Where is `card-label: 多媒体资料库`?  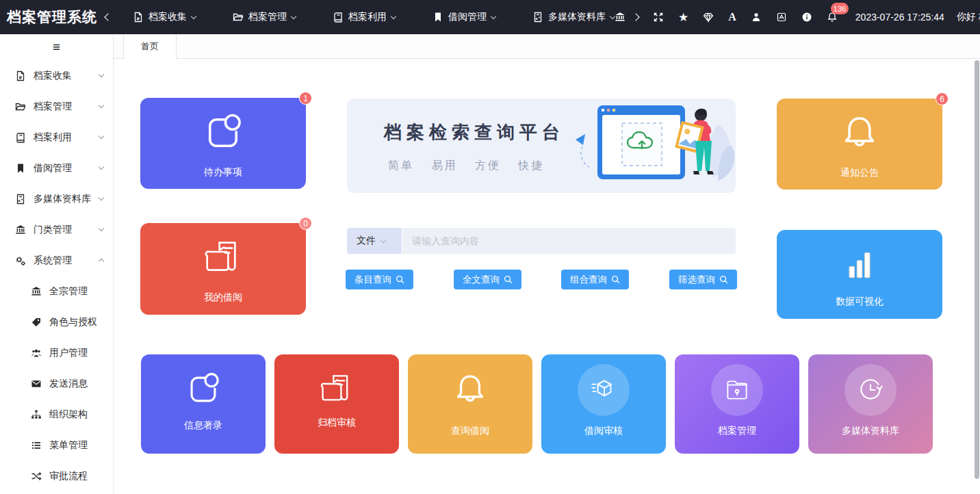 card-label: 多媒体资料库 is located at coordinates (871, 431).